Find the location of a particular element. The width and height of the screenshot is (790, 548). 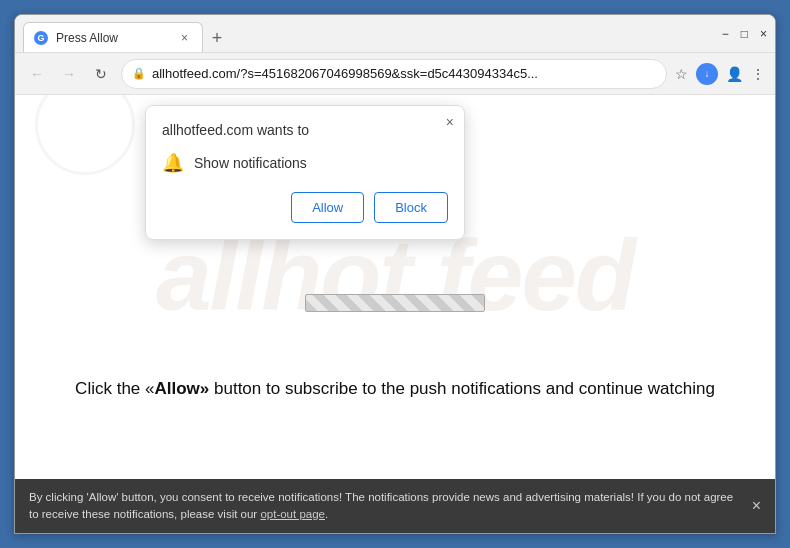

allow-button: Allow is located at coordinates (328, 208).